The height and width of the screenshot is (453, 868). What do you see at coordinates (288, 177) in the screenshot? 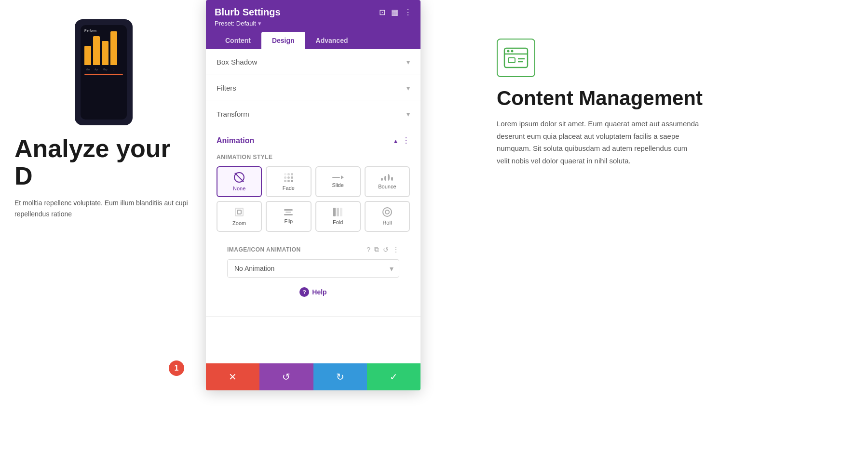
I see `fade-icon` at bounding box center [288, 177].